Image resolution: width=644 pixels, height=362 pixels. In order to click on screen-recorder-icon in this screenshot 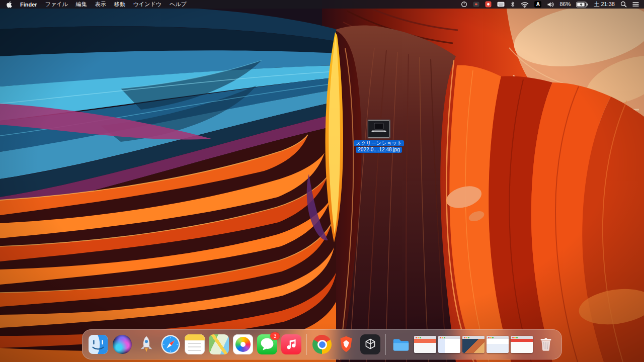, I will do `click(476, 4)`.